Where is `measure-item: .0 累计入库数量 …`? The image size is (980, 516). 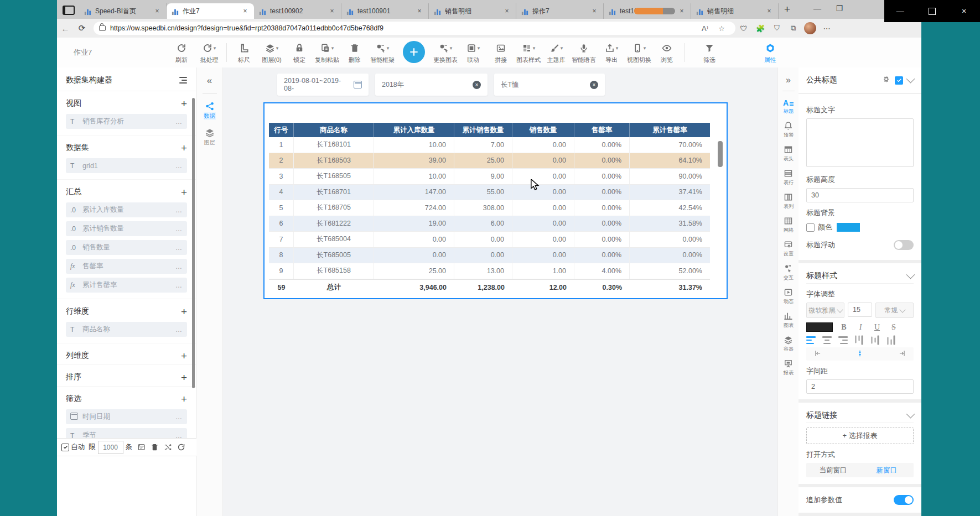 measure-item: .0 累计入库数量 … is located at coordinates (126, 210).